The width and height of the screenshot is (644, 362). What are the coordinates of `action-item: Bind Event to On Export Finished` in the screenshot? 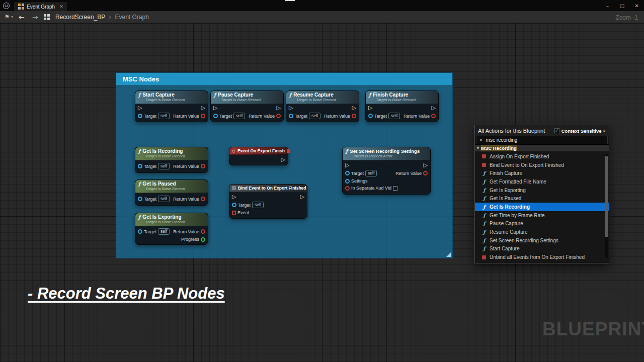 It's located at (542, 165).